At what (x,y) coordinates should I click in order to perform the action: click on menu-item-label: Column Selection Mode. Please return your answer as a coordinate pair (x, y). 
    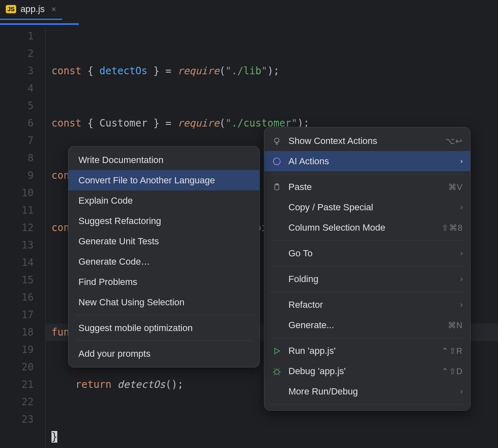
    Looking at the image, I should click on (362, 228).